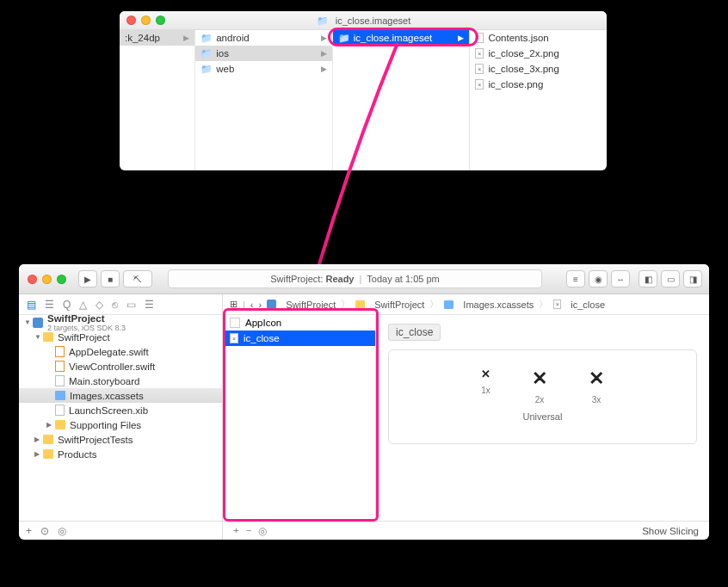 This screenshot has width=728, height=587. What do you see at coordinates (60, 396) in the screenshot?
I see `xcassets-icon` at bounding box center [60, 396].